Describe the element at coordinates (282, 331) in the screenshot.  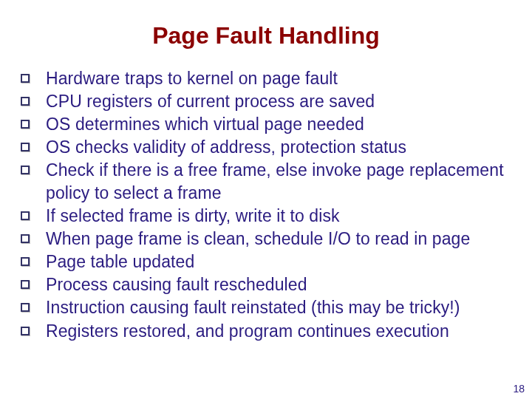
I see `bullet-text: Registers restored, and program continue…` at that location.